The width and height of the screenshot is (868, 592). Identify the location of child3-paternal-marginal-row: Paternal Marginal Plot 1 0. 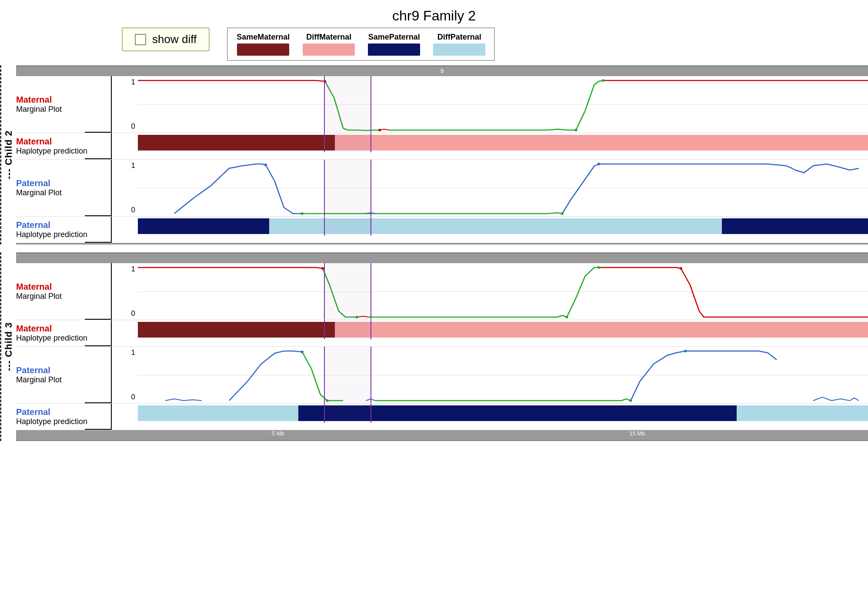
(442, 375).